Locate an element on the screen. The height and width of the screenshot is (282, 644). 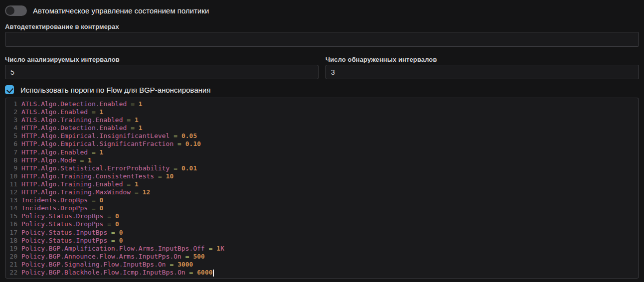
autodetect-field-label: Автодетектирование в контрмерах is located at coordinates (322, 27).